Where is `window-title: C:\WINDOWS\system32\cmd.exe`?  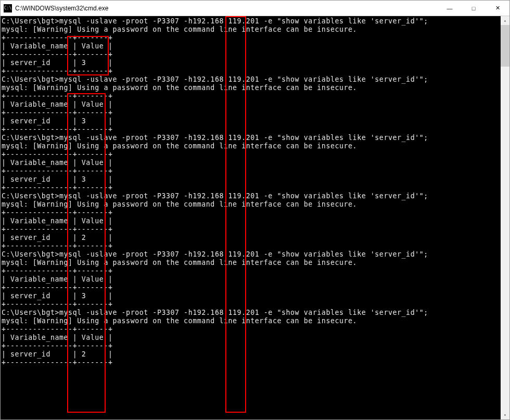 window-title: C:\WINDOWS\system32\cmd.exe is located at coordinates (61, 8).